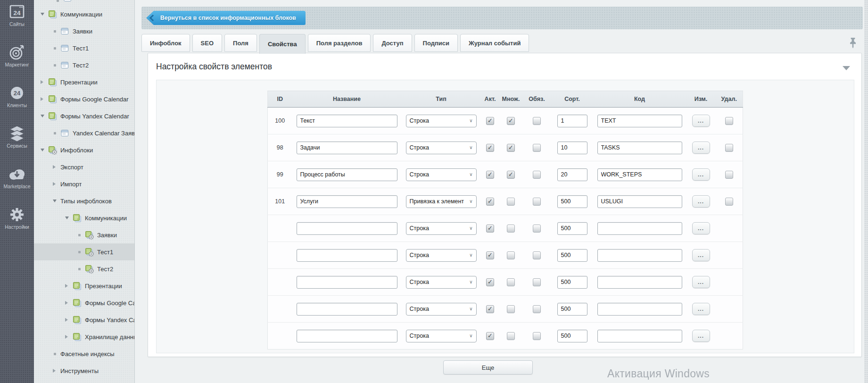 This screenshot has height=383, width=868. What do you see at coordinates (495, 43) in the screenshot?
I see `tab-event-log: Журнал событий` at bounding box center [495, 43].